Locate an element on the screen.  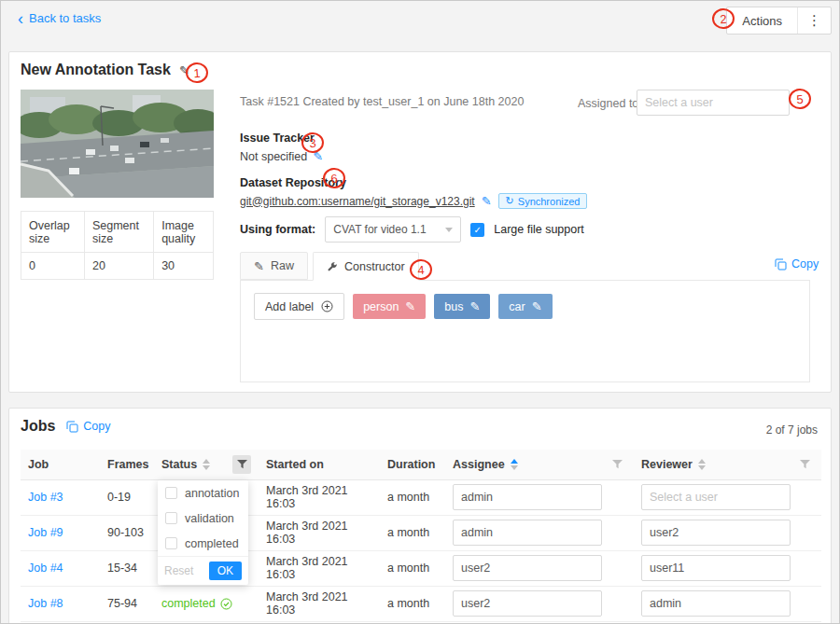
status-filter-icon is located at coordinates (242, 465).